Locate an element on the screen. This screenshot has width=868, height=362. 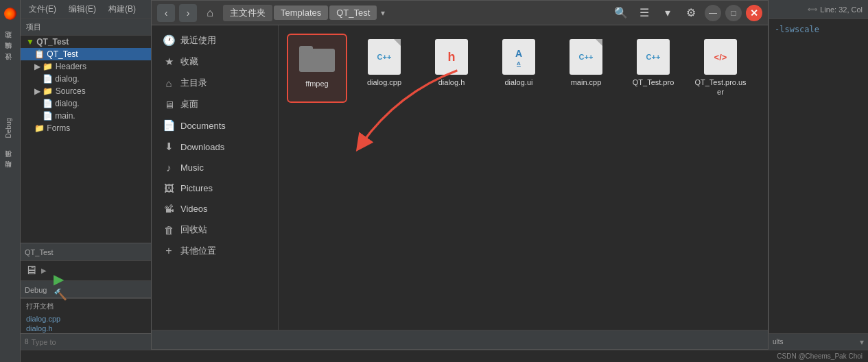
close-button: ✕ is located at coordinates (754, 13).